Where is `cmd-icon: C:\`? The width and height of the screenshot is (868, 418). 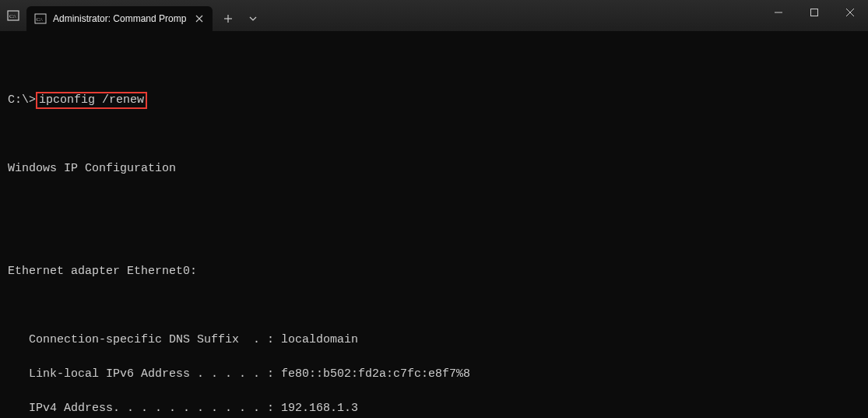 cmd-icon: C:\ is located at coordinates (40, 19).